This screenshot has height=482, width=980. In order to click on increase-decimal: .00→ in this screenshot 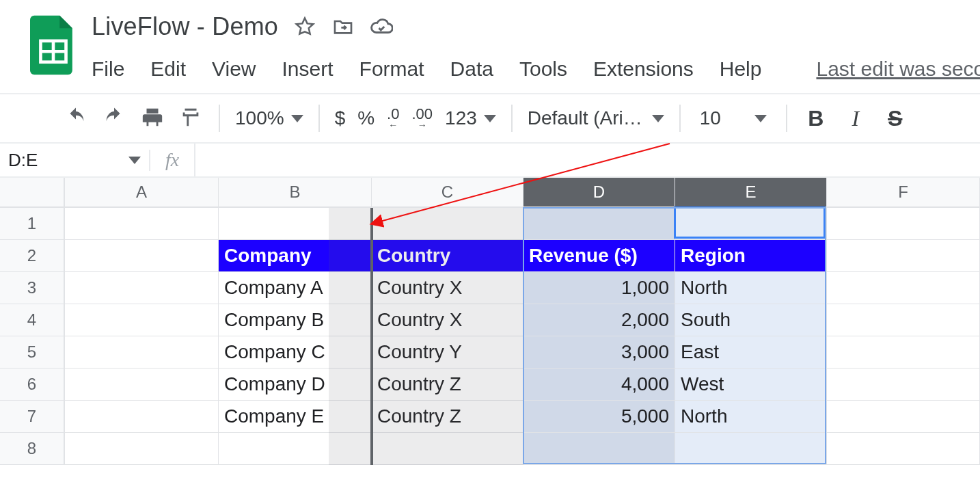, I will do `click(422, 118)`.